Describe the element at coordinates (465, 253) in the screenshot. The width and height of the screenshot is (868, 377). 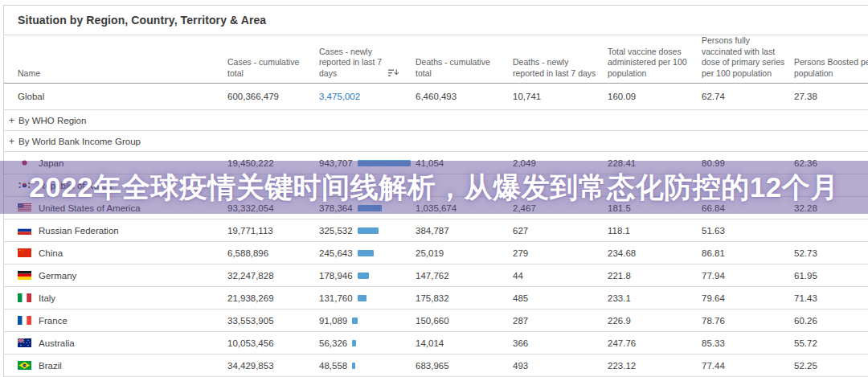
I see `deaths-cumulative-value: 25,019` at that location.